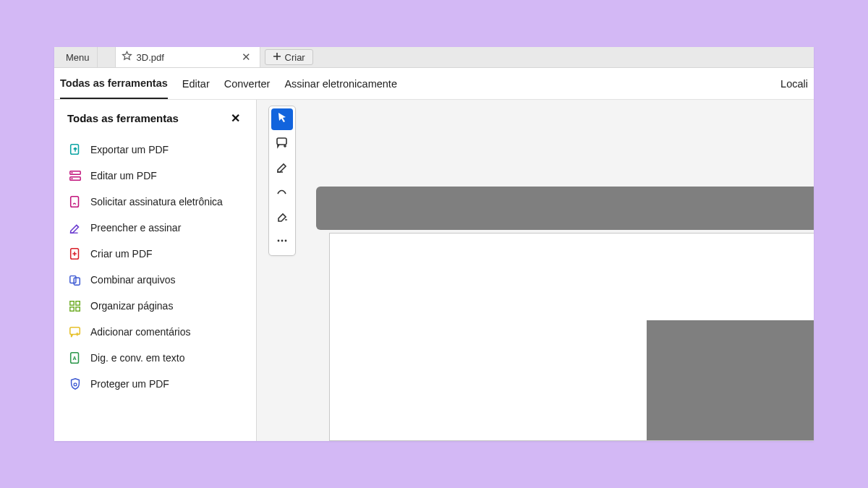  What do you see at coordinates (282, 242) in the screenshot?
I see `ellipsis-icon` at bounding box center [282, 242].